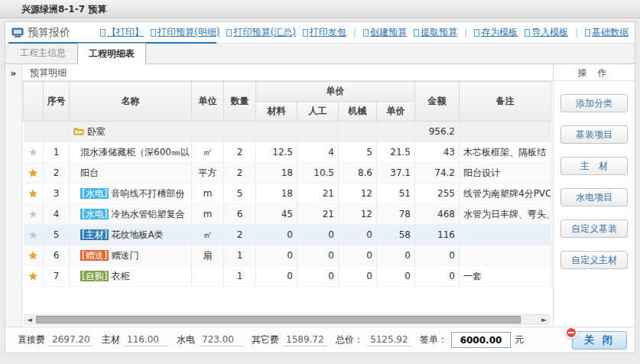 This screenshot has height=364, width=640. I want to click on table-row: ★1混水漆储藏柜（深600㎜以㎡212.54521.543木芯板框架、隔板结, so click(288, 153).